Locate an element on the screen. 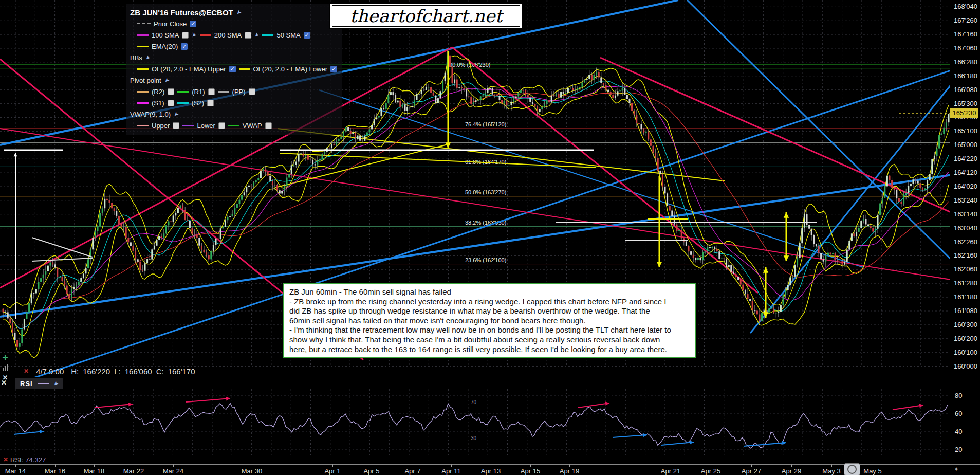 The height and width of the screenshot is (475, 980). annotation-line: - ZB broke up from the rising channel ye… is located at coordinates (490, 302).